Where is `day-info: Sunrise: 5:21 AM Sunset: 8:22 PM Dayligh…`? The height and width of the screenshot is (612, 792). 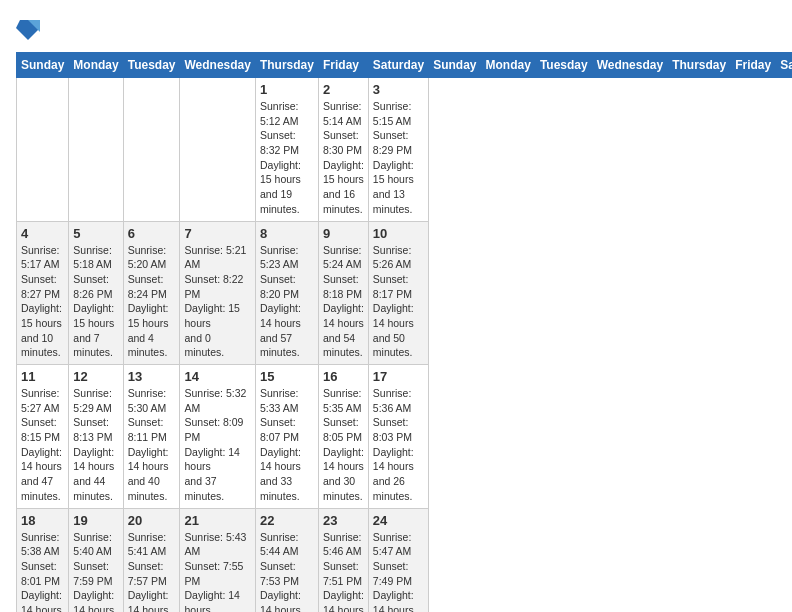
day-info: Sunrise: 5:21 AM Sunset: 8:22 PM Dayligh… is located at coordinates (217, 302).